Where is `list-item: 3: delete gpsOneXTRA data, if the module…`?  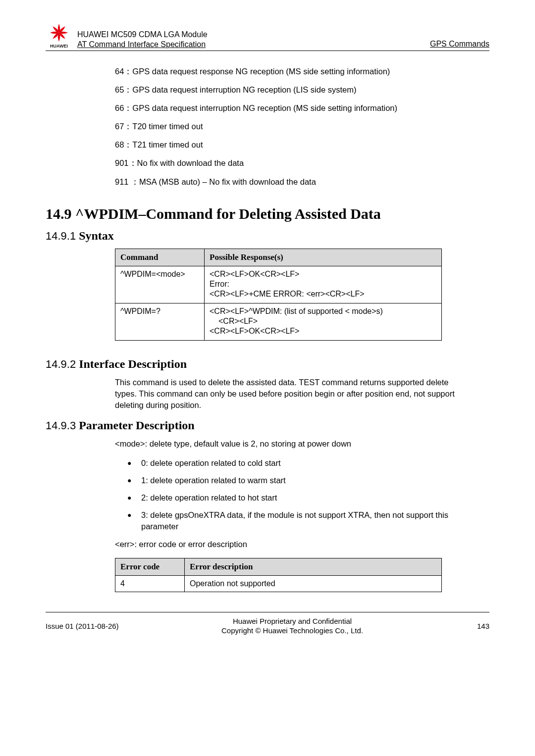 list-item: 3: delete gpsOneXTRA data, if the module… is located at coordinates (296, 521).